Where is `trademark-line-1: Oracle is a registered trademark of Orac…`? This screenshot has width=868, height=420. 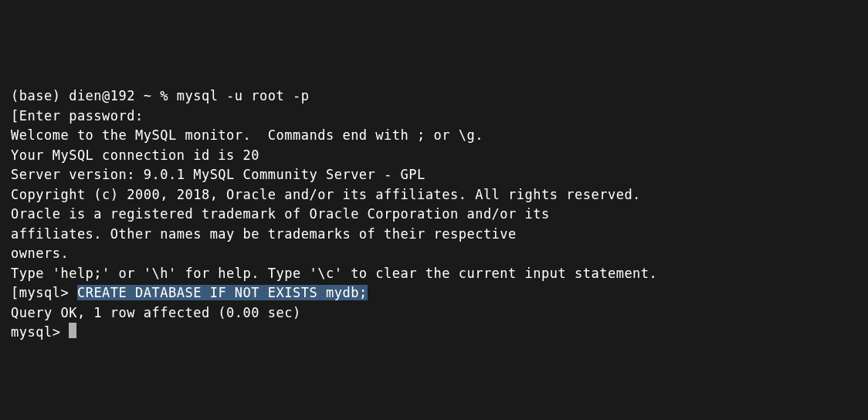 trademark-line-1: Oracle is a registered trademark of Orac… is located at coordinates (434, 215).